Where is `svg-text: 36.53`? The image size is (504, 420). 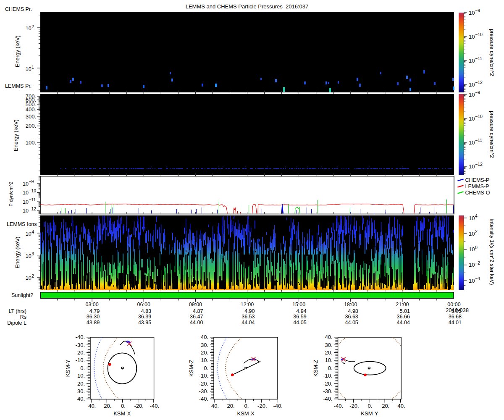
svg-text: 36.53 is located at coordinates (248, 317).